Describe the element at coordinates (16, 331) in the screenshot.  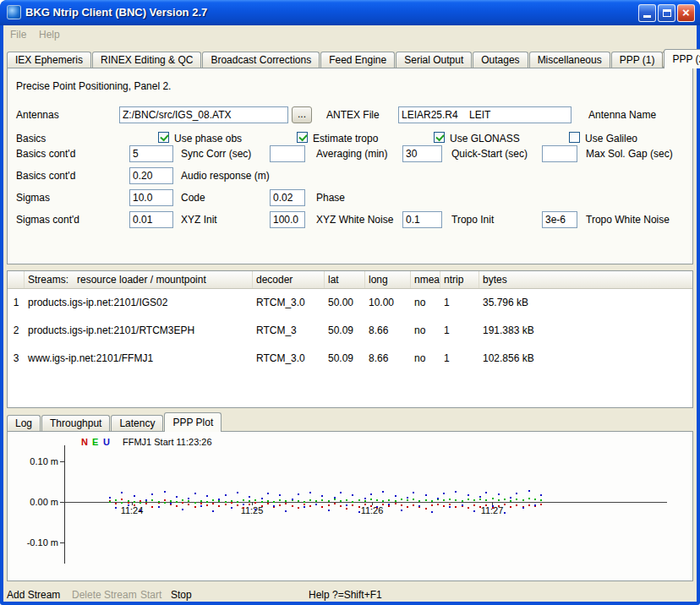
I see `row-number: 2` at that location.